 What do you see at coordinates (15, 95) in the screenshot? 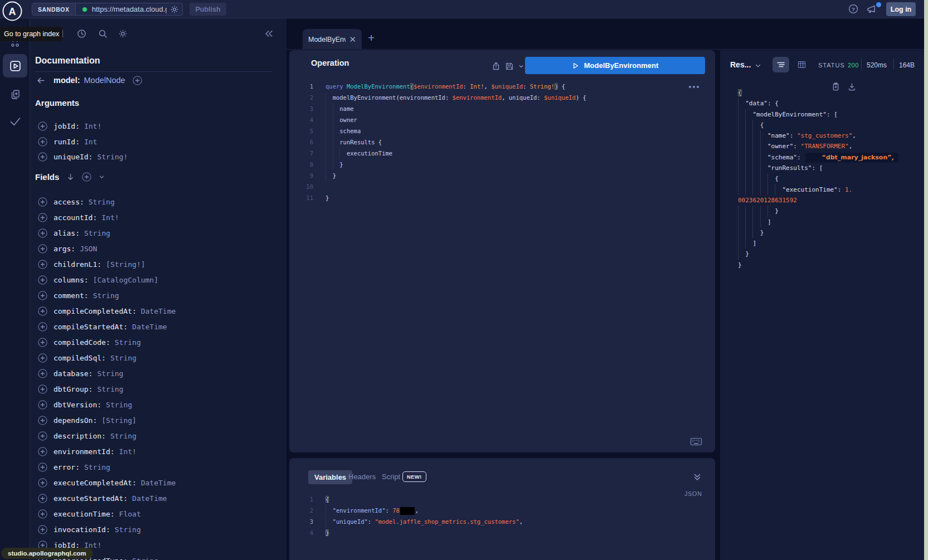
I see `operation-collection-icon` at bounding box center [15, 95].